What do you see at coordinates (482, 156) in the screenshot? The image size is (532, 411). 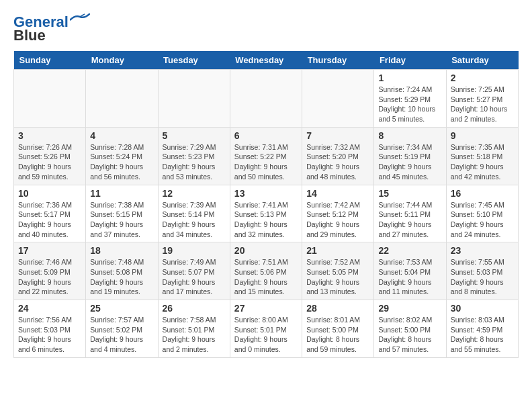 I see `calendar-day-cell: 9Sunrise: 7:35 AM Sunset: 5:18 PM Daylig…` at bounding box center [482, 156].